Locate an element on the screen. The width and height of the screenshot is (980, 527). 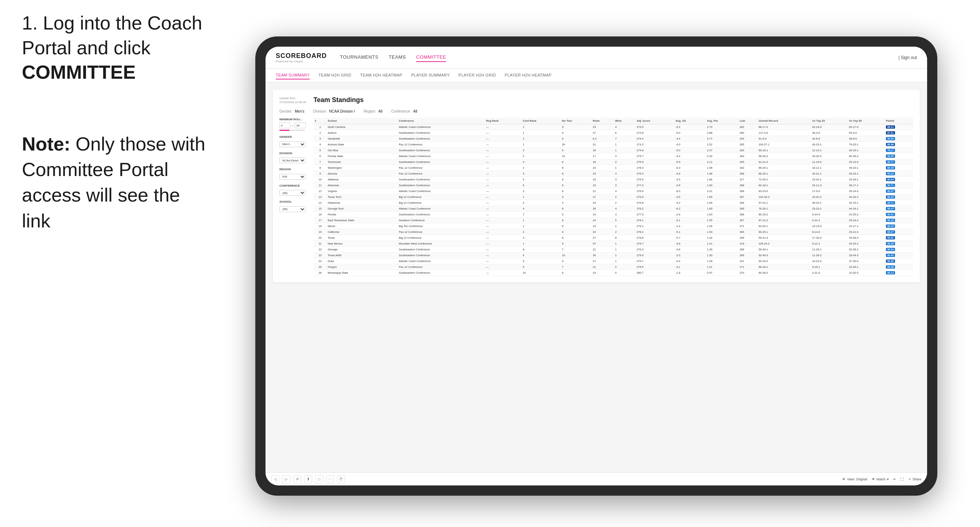
table-row: 24DukeAtlantic Coast Conference—59271279… is located at coordinates (613, 262).